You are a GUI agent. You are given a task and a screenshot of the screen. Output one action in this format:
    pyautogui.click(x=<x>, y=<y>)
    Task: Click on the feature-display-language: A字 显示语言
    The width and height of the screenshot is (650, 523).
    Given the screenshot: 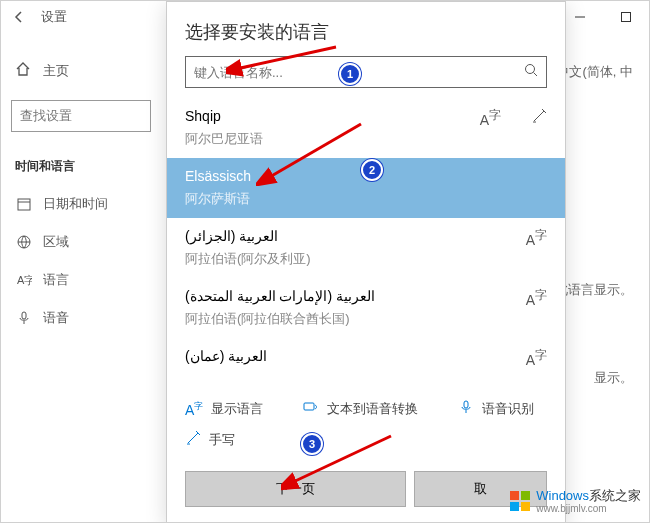 What is the action you would take?
    pyautogui.click(x=224, y=408)
    